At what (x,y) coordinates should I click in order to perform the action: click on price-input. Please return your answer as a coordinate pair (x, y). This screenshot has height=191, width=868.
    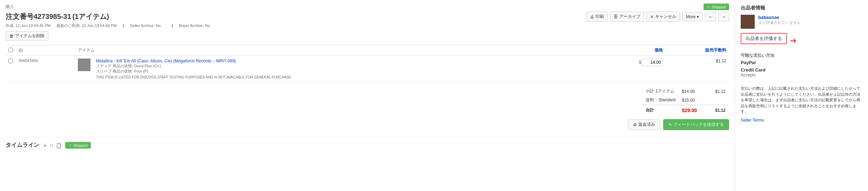
    Looking at the image, I should click on (652, 62).